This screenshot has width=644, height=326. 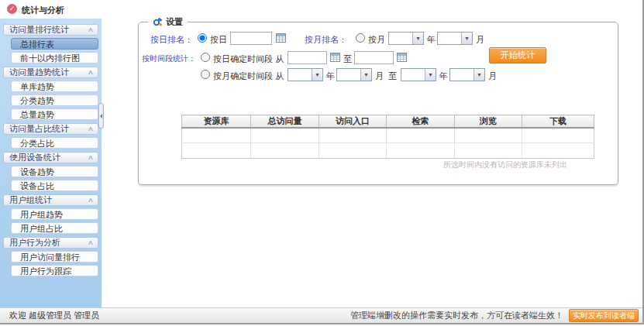 What do you see at coordinates (54, 115) in the screenshot?
I see `sidebar-item-total-trend: 总量趋势` at bounding box center [54, 115].